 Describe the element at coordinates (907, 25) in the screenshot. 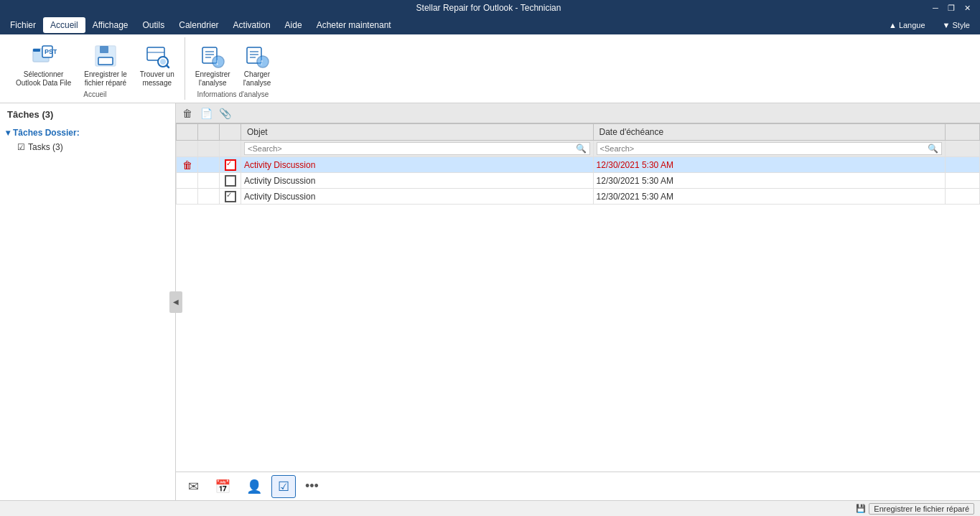

I see `langue-button: ▲ Langue` at that location.